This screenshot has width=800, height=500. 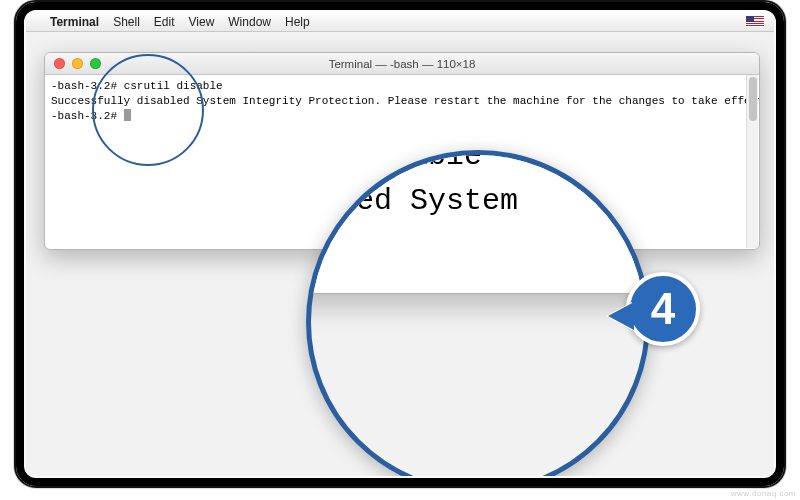 What do you see at coordinates (406, 101) in the screenshot?
I see `output-line: Successfully disabled System Integrity P…` at bounding box center [406, 101].